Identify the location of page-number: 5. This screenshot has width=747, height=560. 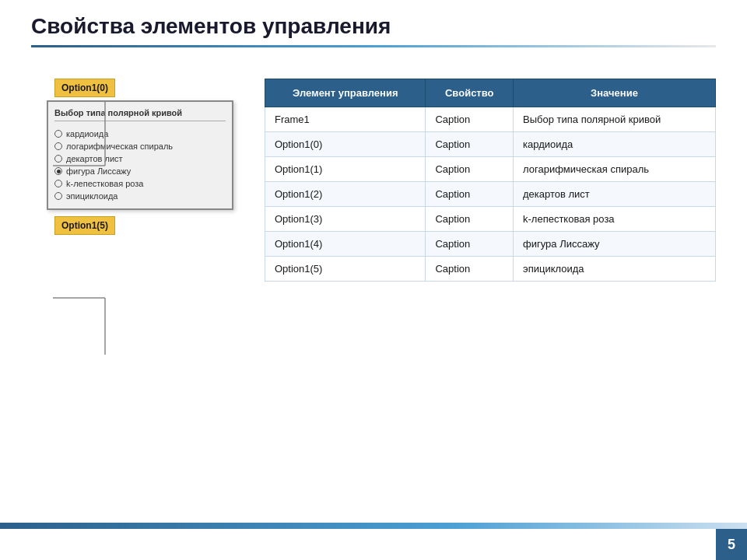
(731, 544).